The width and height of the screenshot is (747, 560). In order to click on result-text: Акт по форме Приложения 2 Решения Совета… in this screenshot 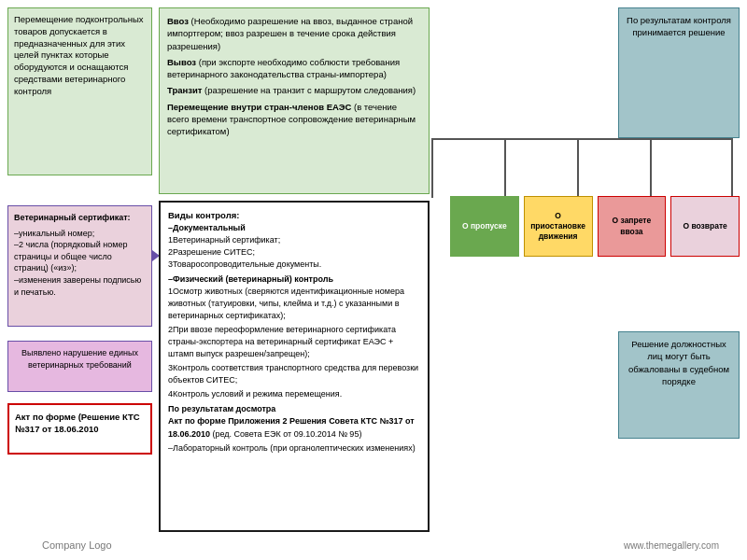, I will do `click(294, 427)`.